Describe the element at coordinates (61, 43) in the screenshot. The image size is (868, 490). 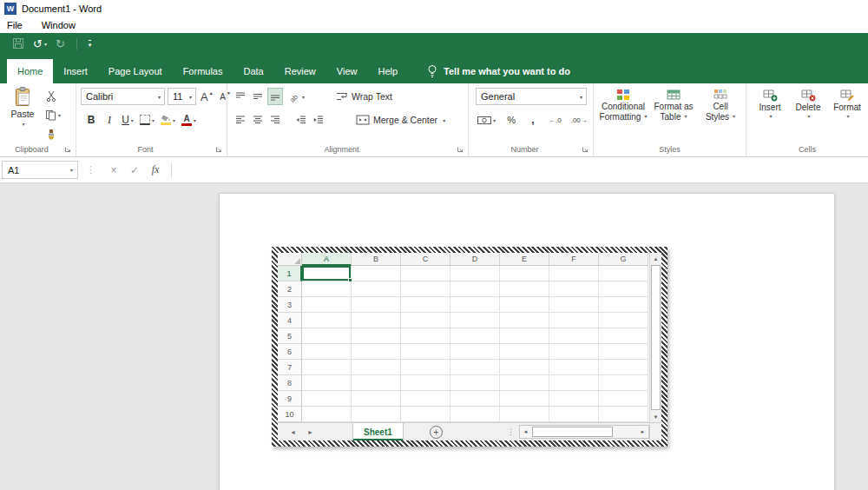
I see `redo-button: ↻` at that location.